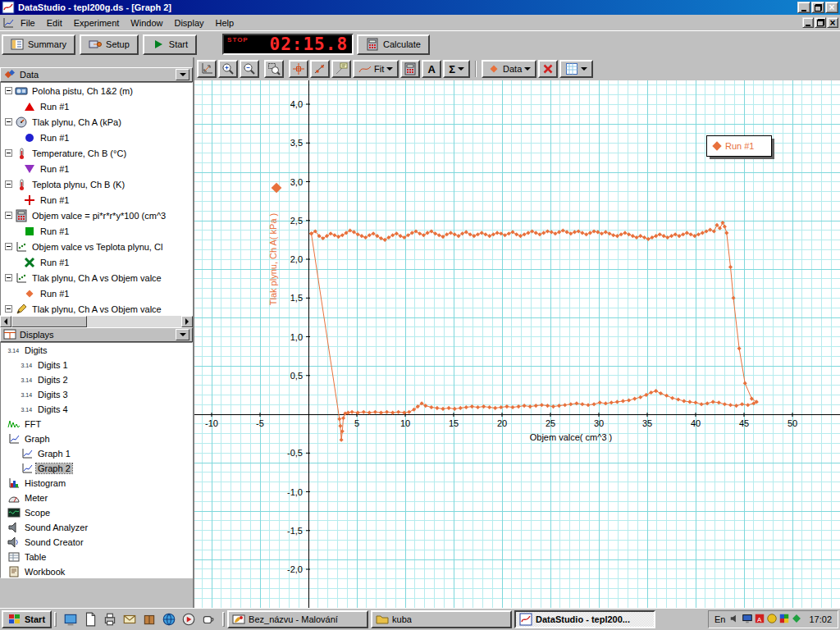 The image size is (840, 630). What do you see at coordinates (49, 322) in the screenshot?
I see `scrollbar-thumb` at bounding box center [49, 322].